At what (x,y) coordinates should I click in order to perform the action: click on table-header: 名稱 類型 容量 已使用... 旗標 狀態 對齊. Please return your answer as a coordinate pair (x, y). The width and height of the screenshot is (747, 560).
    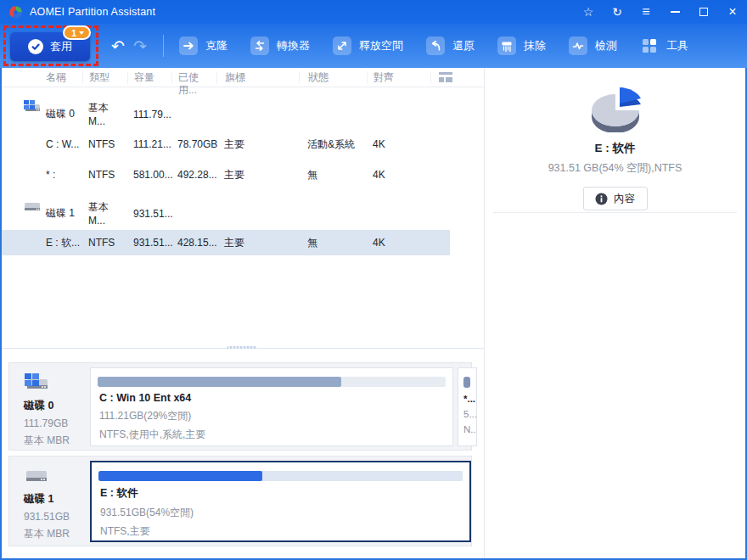
    Looking at the image, I should click on (243, 78).